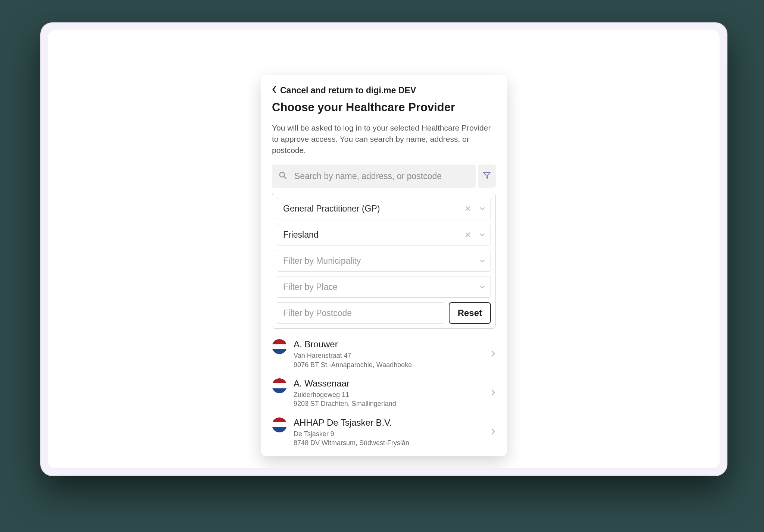 This screenshot has width=764, height=532. What do you see at coordinates (389, 423) in the screenshot?
I see `result-name: AHHAP De Tsjasker B.V.` at bounding box center [389, 423].